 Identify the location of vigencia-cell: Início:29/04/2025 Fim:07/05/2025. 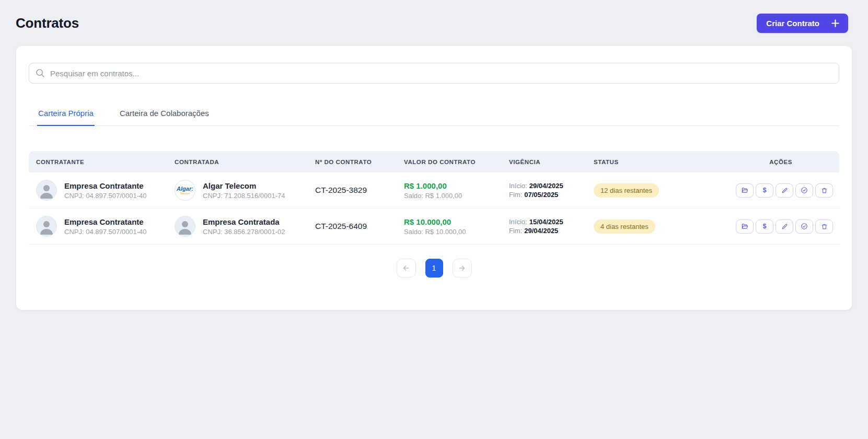
(551, 190).